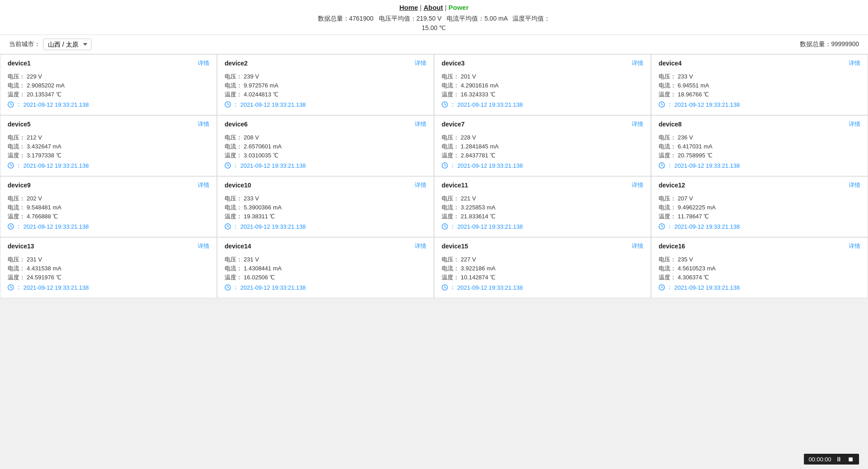  What do you see at coordinates (433, 7) in the screenshot?
I see `nav-about: About` at bounding box center [433, 7].